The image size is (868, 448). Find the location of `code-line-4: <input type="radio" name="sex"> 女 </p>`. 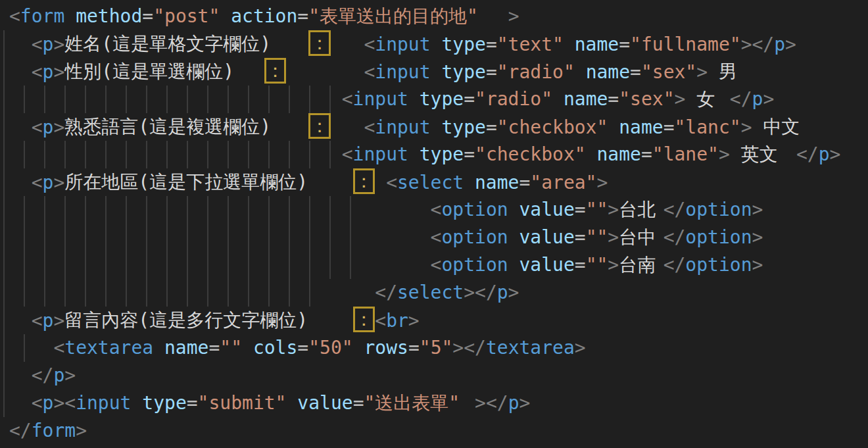

code-line-4: <input type="radio" name="sex"> 女 </p> is located at coordinates (434, 99).